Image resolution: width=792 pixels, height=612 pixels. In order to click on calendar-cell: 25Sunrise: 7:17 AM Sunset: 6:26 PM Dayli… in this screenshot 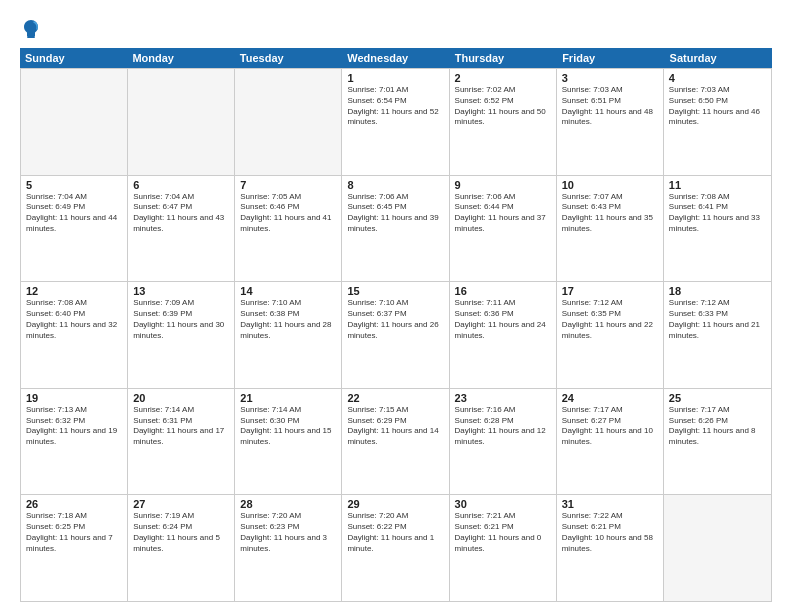, I will do `click(718, 442)`.